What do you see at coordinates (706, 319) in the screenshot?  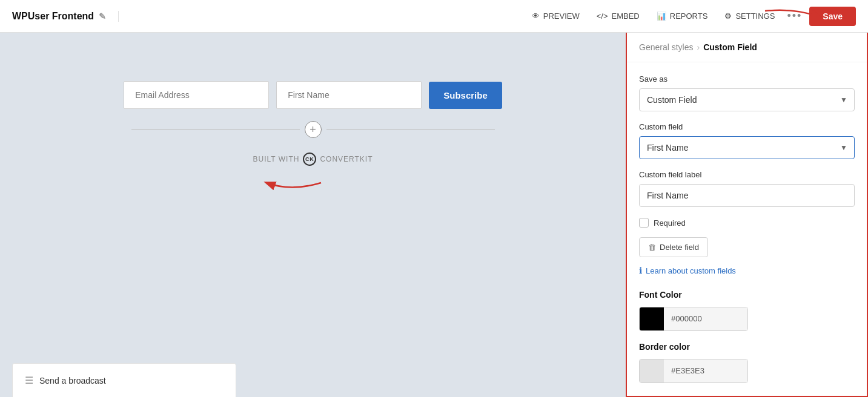 I see `font-color-value: #000000` at bounding box center [706, 319].